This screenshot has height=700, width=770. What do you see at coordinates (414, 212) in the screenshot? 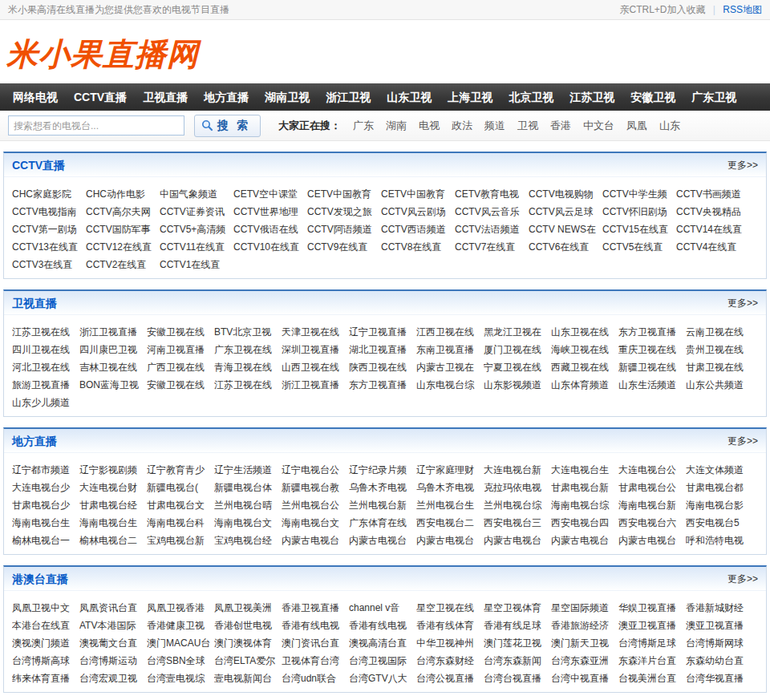
I see `channel-link: CCTV风云剧场` at bounding box center [414, 212].